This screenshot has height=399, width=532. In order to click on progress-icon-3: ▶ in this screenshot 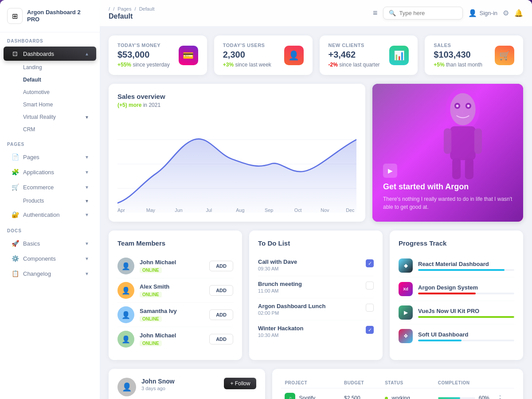, I will do `click(406, 313)`.